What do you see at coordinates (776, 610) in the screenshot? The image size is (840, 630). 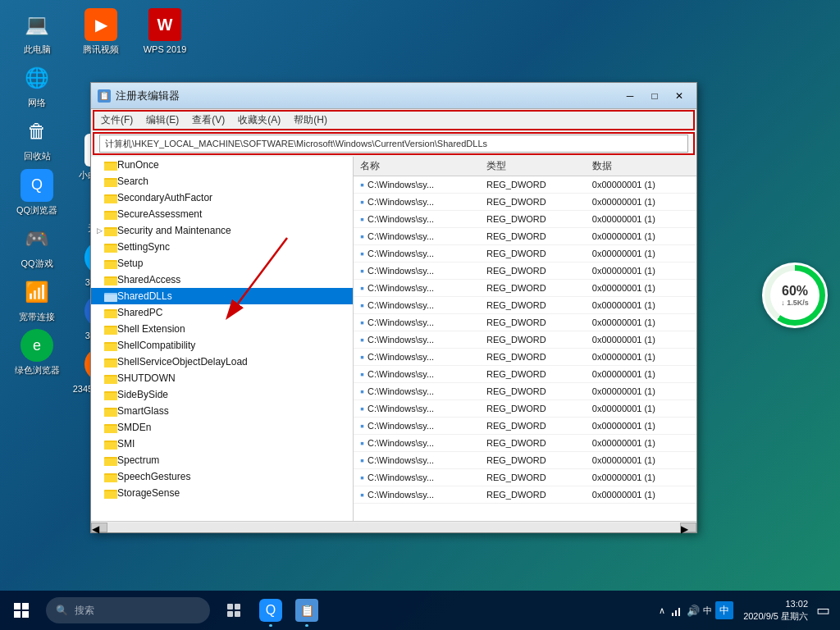 I see `taskbar-clock: 13:02 2020/9/5 星期六` at bounding box center [776, 610].